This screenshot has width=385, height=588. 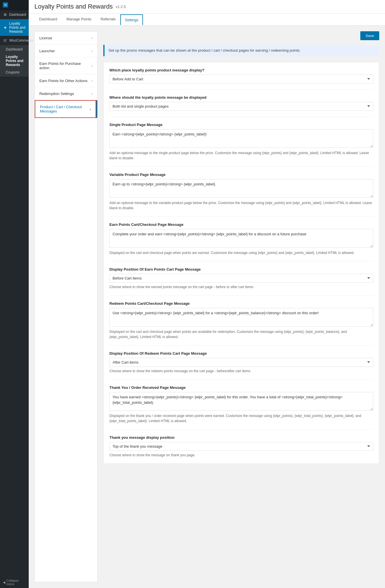 What do you see at coordinates (66, 38) in the screenshot?
I see `left-panel-license: License ›` at bounding box center [66, 38].